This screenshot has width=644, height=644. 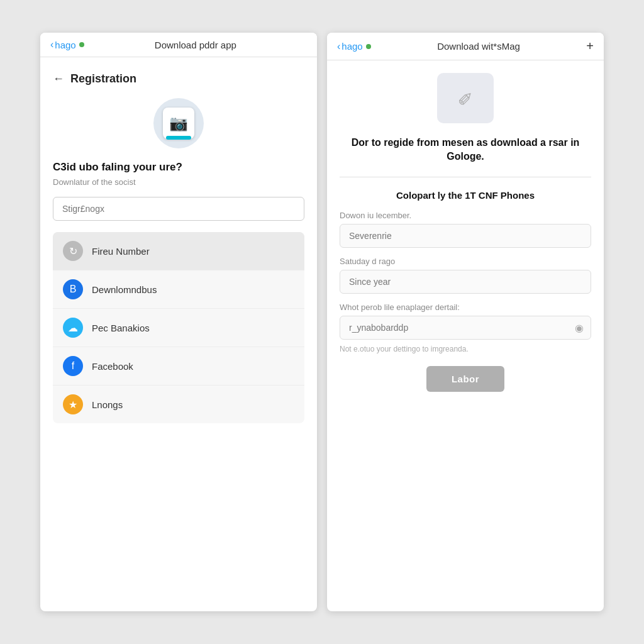 I want to click on hint-text: Not e.otuo your dettingo to imgreanda., so click(x=465, y=349).